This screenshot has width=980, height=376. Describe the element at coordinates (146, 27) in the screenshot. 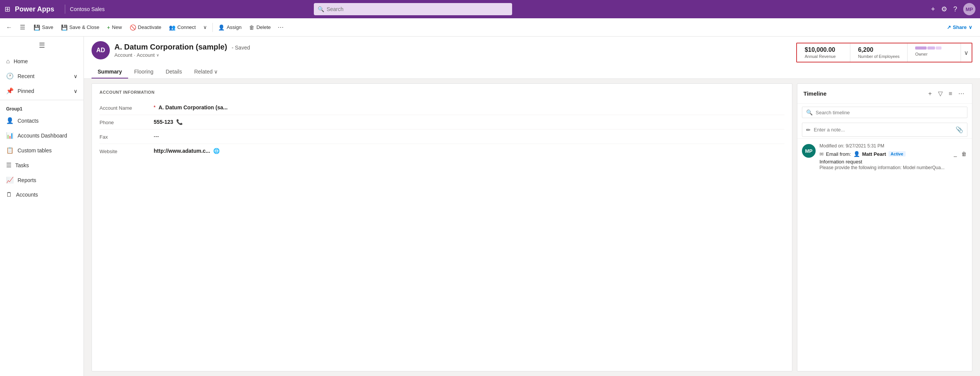

I see `deactivate-button: 🚫 Deactivate` at that location.